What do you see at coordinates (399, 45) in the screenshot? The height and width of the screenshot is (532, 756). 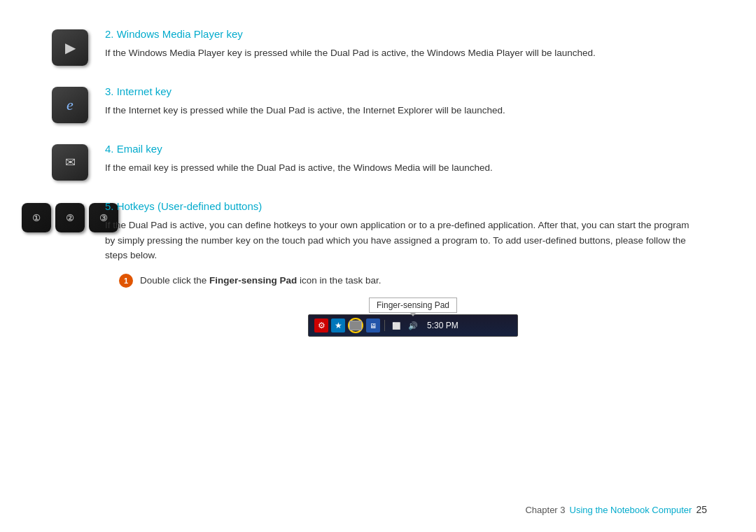 I see `windows-media-text-col: 2. Windows Media Player key If the Windo…` at bounding box center [399, 45].